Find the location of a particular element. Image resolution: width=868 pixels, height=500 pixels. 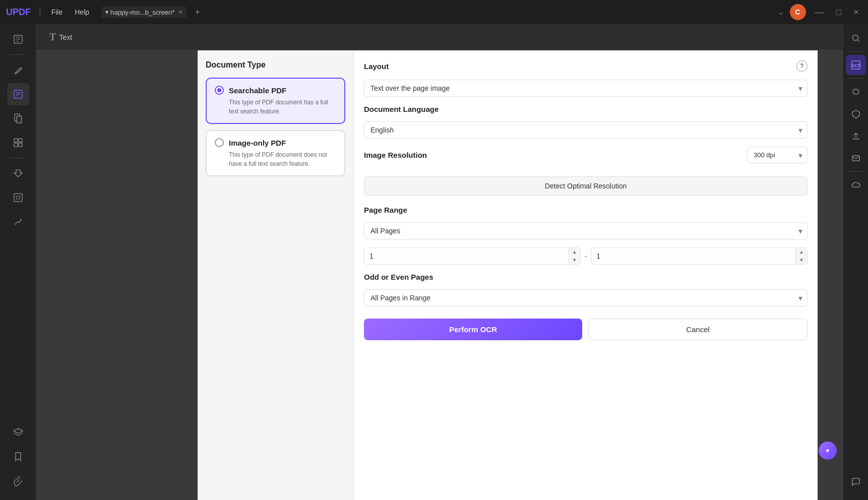

odd-even-label: Odd or Even Pages is located at coordinates (399, 277).